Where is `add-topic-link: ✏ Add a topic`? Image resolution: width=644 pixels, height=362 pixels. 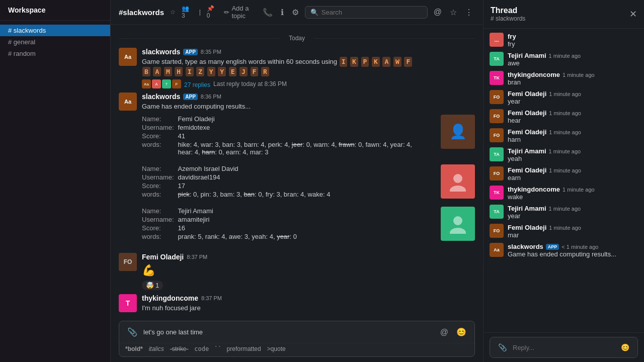
add-topic-link: ✏ Add a topic is located at coordinates (242, 12).